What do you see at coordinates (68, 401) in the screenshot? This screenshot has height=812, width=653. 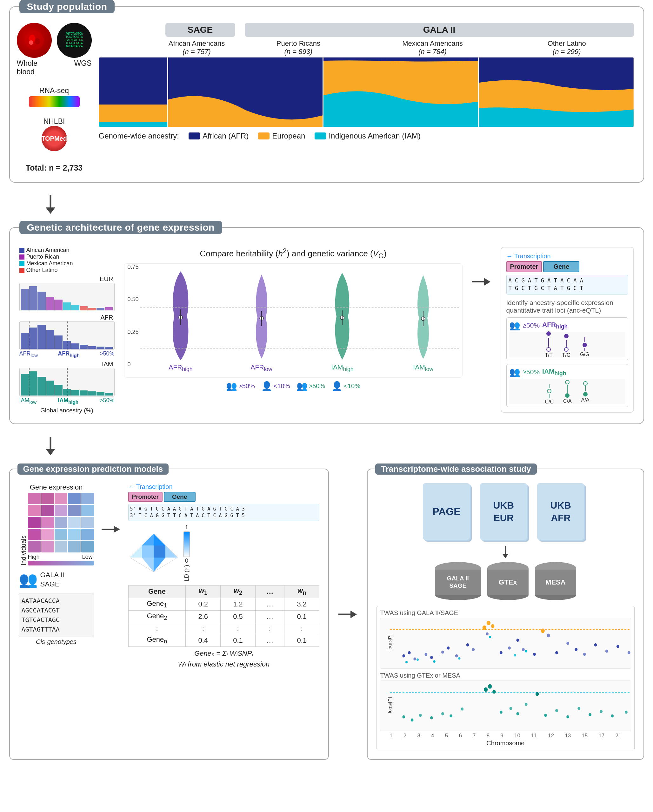 I see `iam-high-label: IAMhigh` at bounding box center [68, 401].